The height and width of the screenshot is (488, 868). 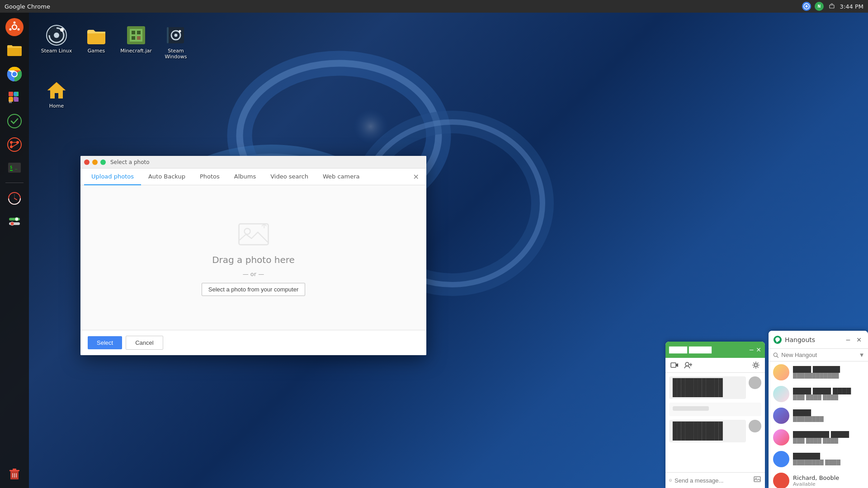 I want to click on chat-message-input, so click(x=712, y=481).